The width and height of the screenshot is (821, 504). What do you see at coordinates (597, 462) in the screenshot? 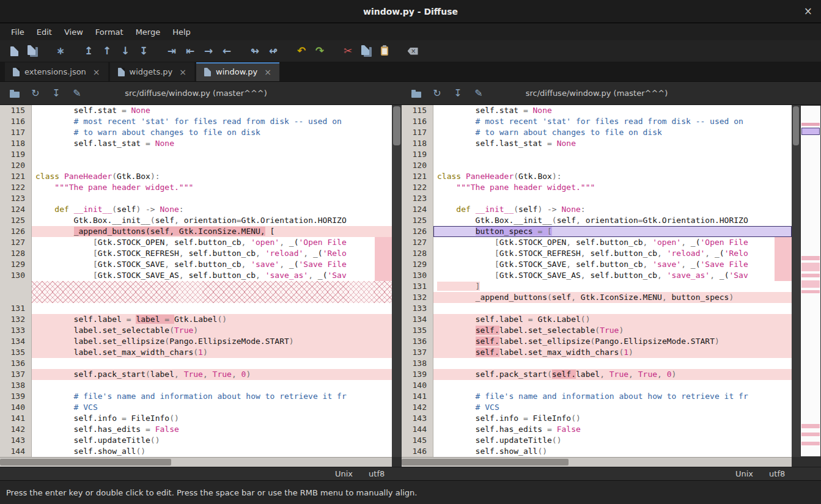
I see `right-hscrollbar` at bounding box center [597, 462].